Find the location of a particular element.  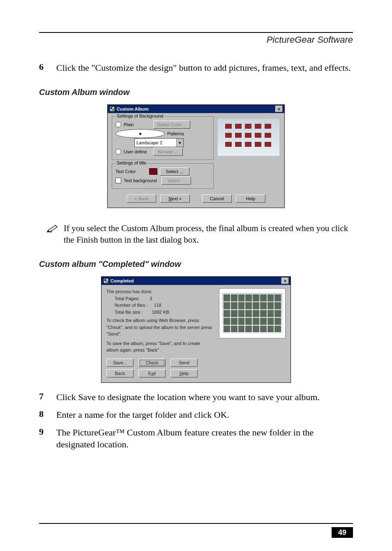

radio-patterns is located at coordinates (140, 134).